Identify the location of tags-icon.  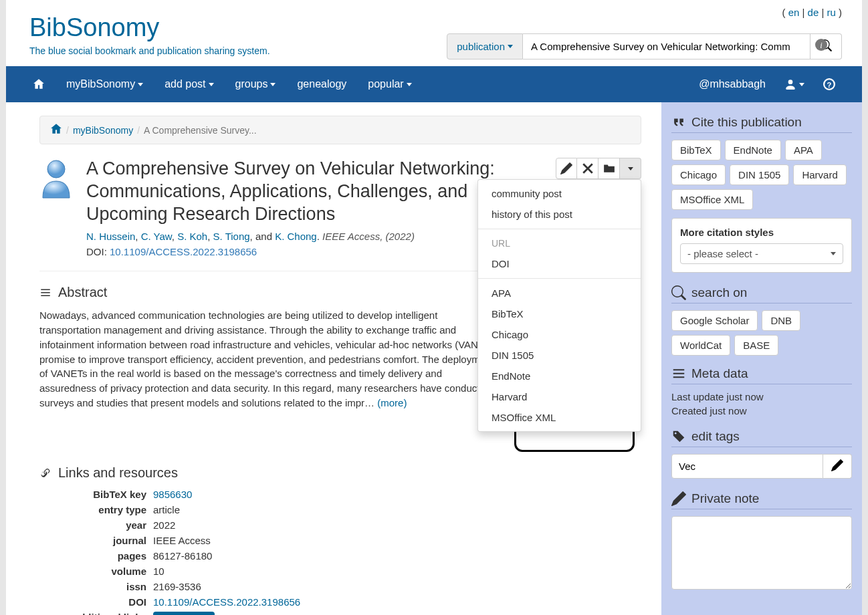
(679, 437).